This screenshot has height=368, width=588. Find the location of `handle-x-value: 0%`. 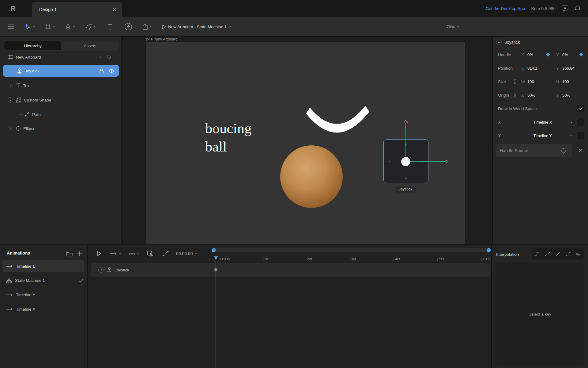

handle-x-value: 0% is located at coordinates (530, 55).